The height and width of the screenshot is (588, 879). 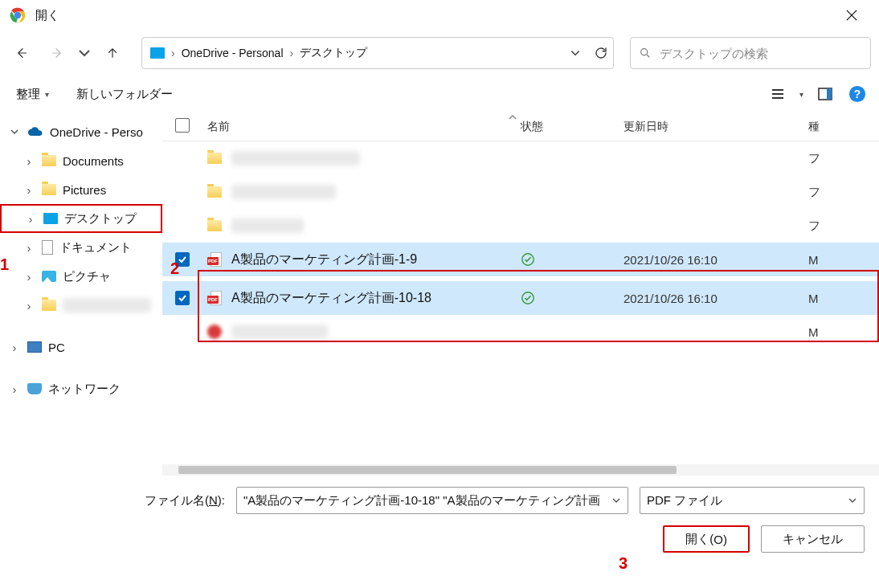 I want to click on select-all-checkbox, so click(x=182, y=125).